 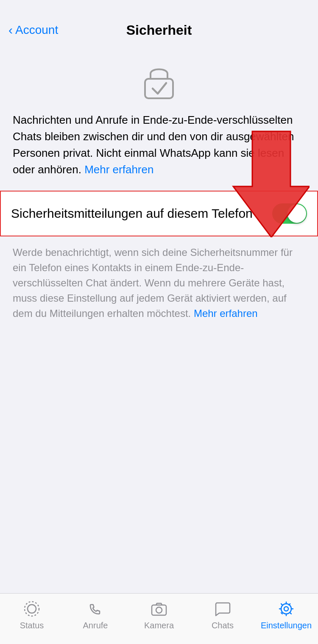 What do you see at coordinates (96, 625) in the screenshot?
I see `tab-anrufe-label: Anrufe` at bounding box center [96, 625].